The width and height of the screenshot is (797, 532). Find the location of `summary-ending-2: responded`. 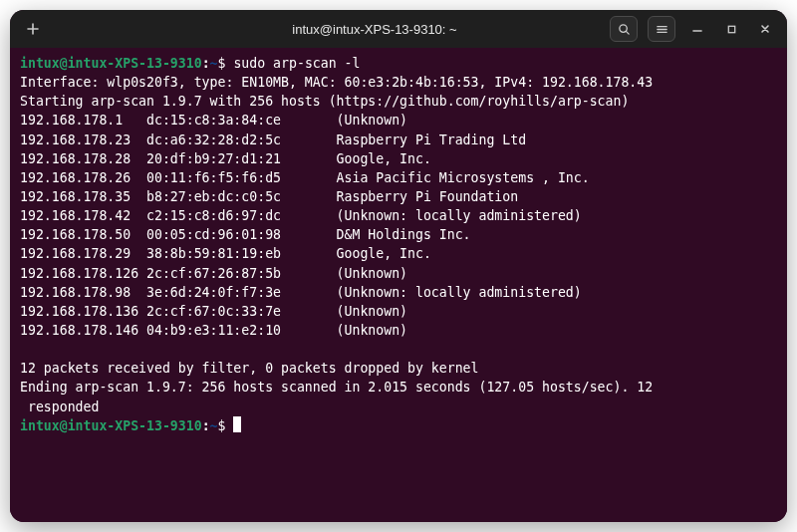

summary-ending-2: responded is located at coordinates (398, 406).